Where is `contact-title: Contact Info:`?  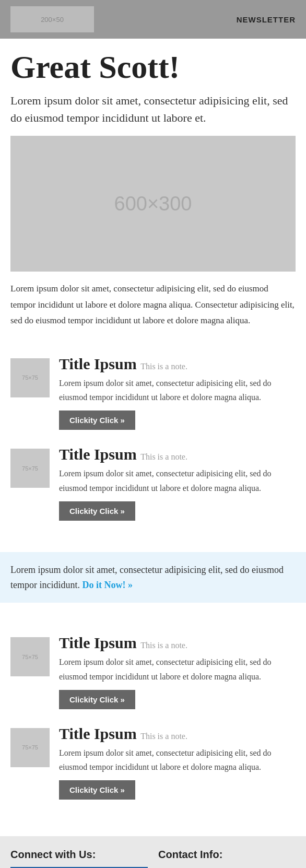
contact-title: Contact Info: is located at coordinates (227, 854).